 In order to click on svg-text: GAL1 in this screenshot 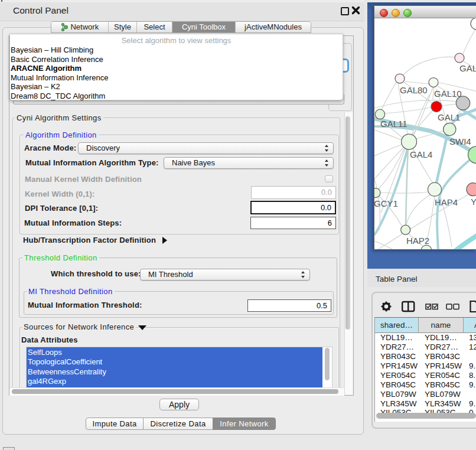, I will do `click(449, 117)`.